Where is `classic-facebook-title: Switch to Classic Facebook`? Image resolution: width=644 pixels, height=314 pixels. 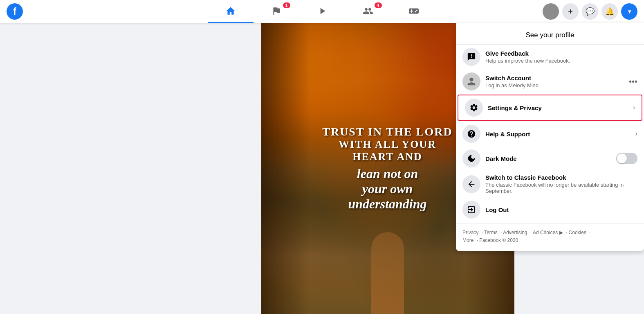 classic-facebook-title: Switch to Classic Facebook is located at coordinates (561, 178).